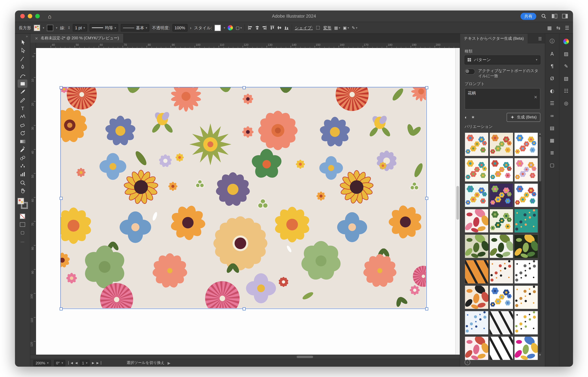  What do you see at coordinates (552, 53) in the screenshot?
I see `character-panel-icon: A` at bounding box center [552, 53].